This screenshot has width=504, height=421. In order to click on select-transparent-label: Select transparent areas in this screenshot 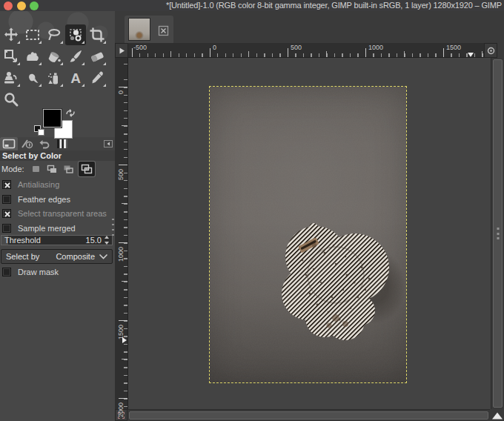, I will do `click(62, 213)`.